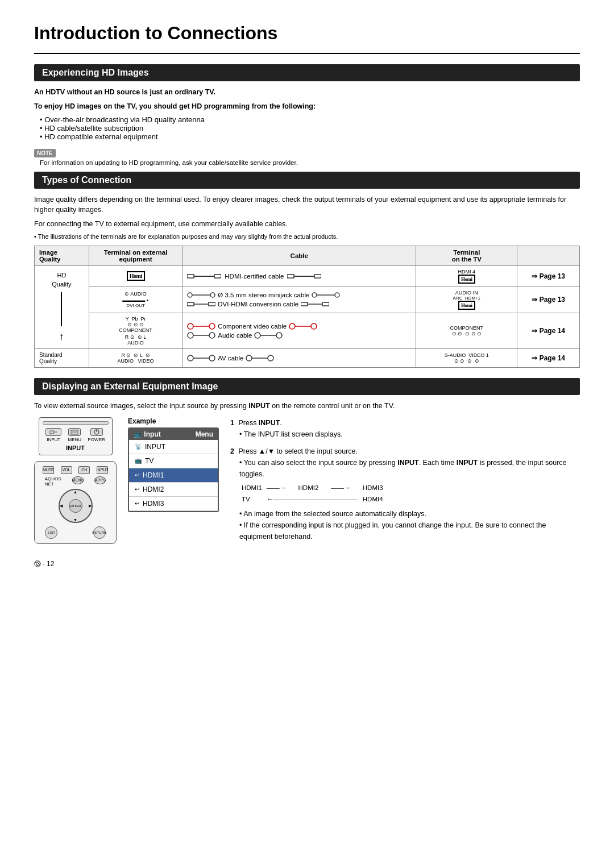 The height and width of the screenshot is (868, 614). Describe the element at coordinates (173, 447) in the screenshot. I see `menu-item-air: 📡 INPUT` at that location.